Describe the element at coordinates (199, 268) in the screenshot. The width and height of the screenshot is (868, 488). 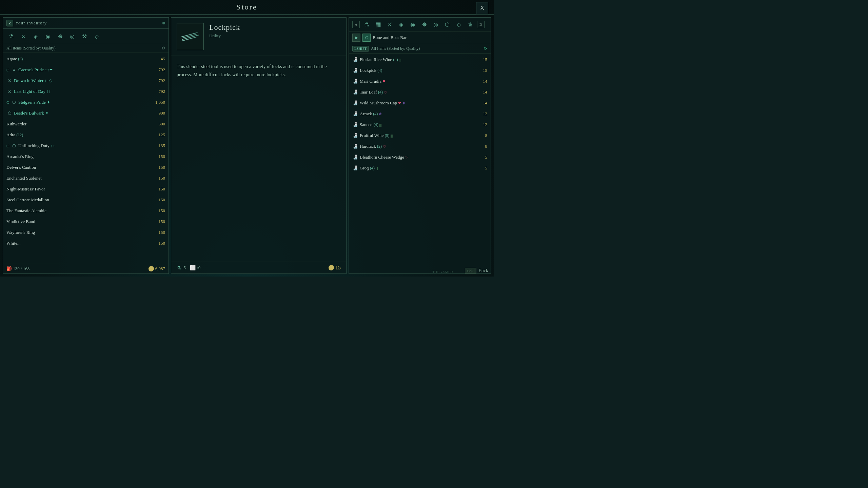
I see `box-count-value: :0` at that location.